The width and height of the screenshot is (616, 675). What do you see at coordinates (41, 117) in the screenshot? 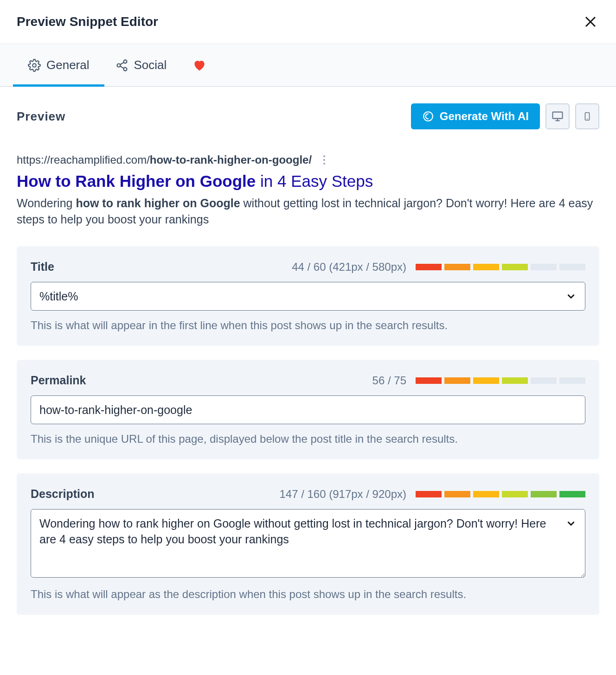
I see `preview-heading: Preview` at bounding box center [41, 117].